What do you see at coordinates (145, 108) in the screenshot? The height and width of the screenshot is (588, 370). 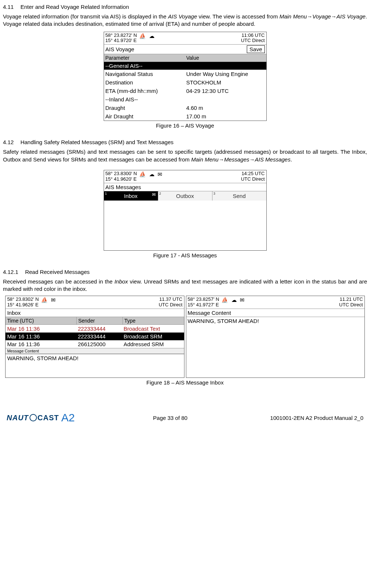 I see `param-cell: Draught` at bounding box center [145, 108].